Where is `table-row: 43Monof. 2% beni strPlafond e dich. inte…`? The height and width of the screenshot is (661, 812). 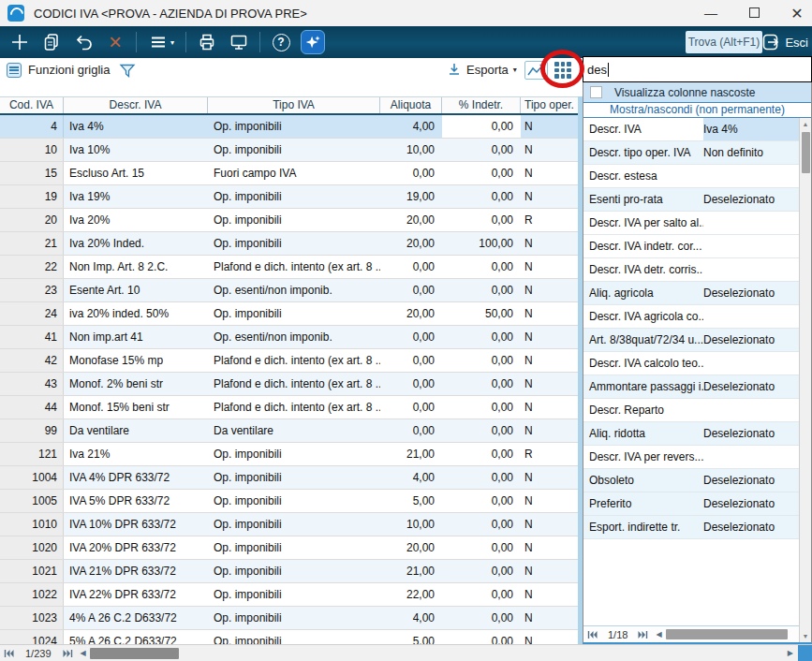 table-row: 43Monof. 2% beni strPlafond e dich. inte… is located at coordinates (288, 384).